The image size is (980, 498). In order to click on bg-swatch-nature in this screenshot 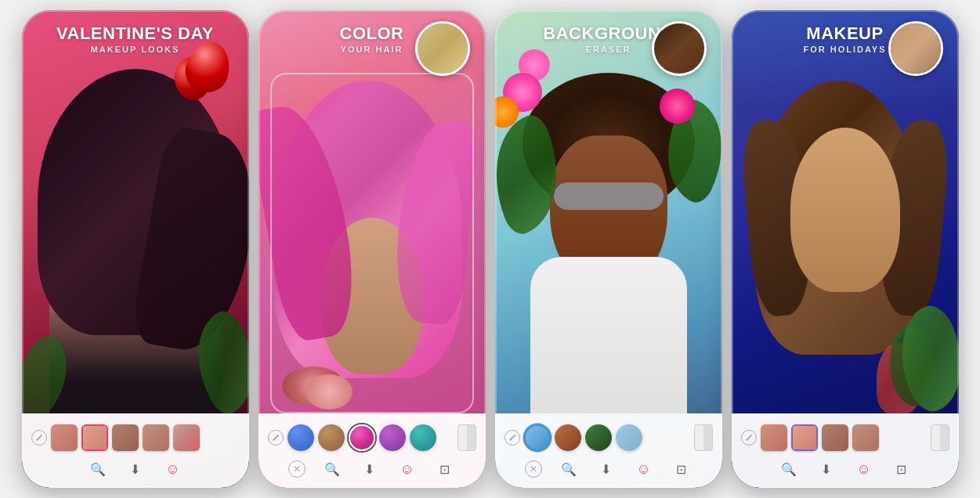, I will do `click(598, 438)`.